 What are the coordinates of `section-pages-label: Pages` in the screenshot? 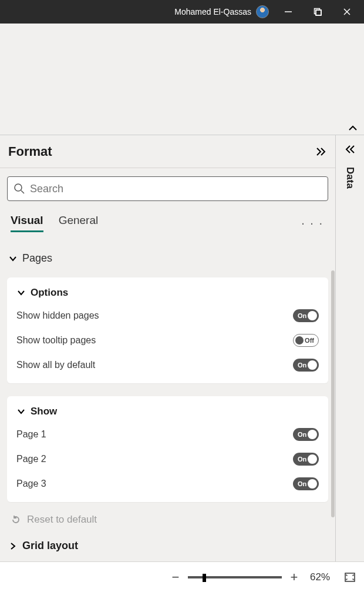 It's located at (38, 259).